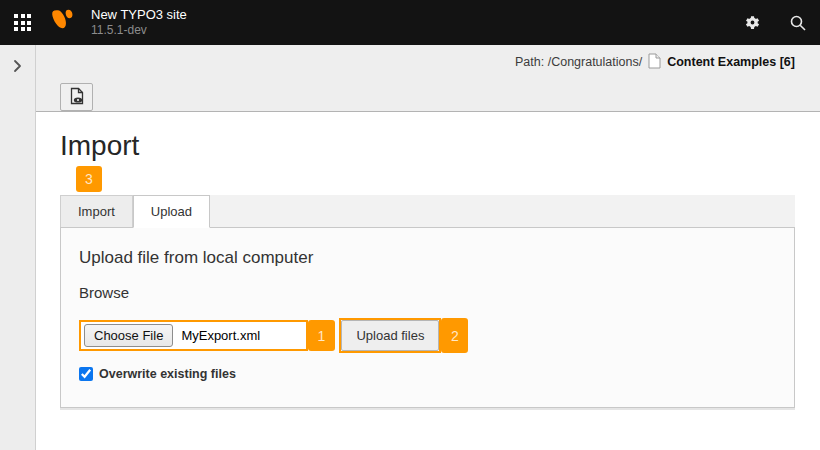 Image resolution: width=820 pixels, height=450 pixels. Describe the element at coordinates (194, 336) in the screenshot. I see `file-input: Choose File MyExport.xml` at that location.